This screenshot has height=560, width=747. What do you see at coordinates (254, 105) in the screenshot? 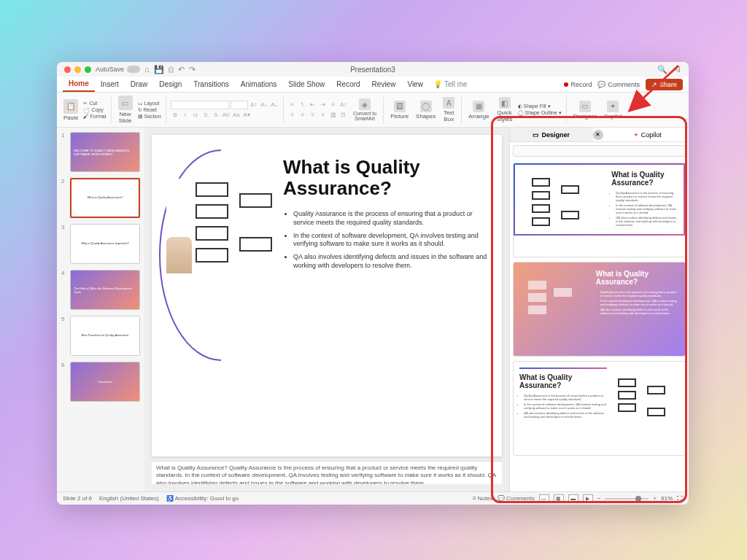
I see `grow-font-button: A↑` at bounding box center [254, 105].